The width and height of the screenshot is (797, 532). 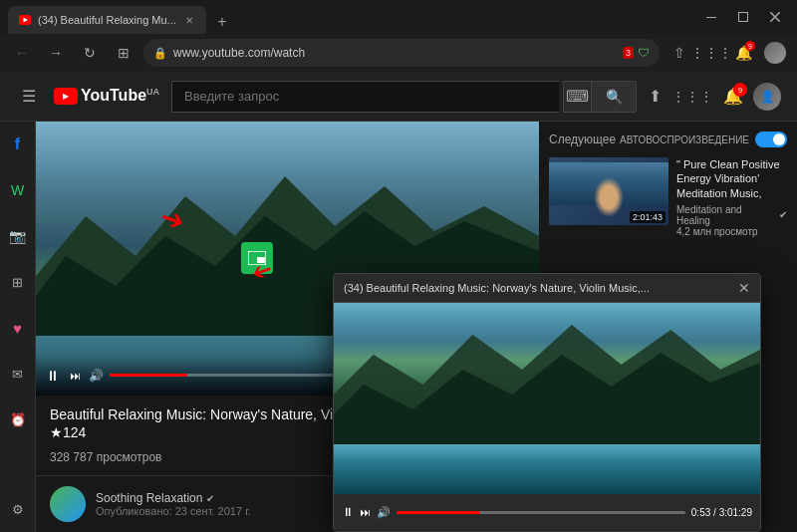 I want to click on active-tab: (34) Beautiful Relaxing Mu... ✕, so click(x=108, y=20).